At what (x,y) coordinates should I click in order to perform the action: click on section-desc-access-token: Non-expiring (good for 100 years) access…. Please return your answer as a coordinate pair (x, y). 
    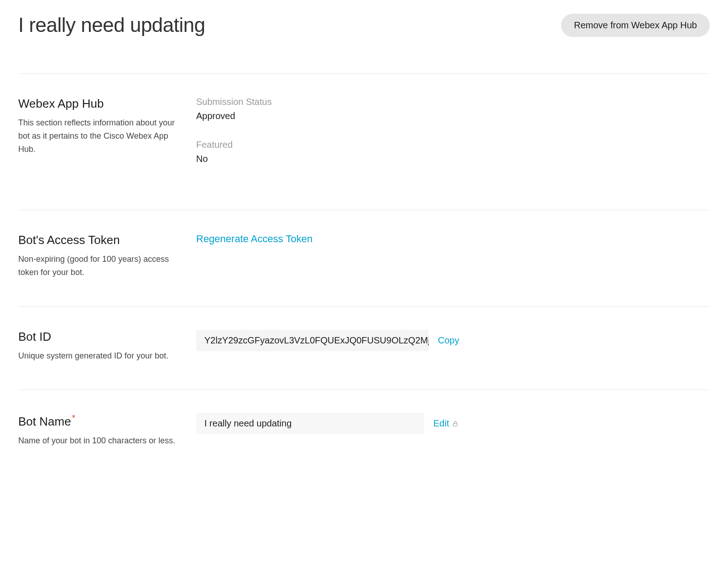
    Looking at the image, I should click on (98, 266).